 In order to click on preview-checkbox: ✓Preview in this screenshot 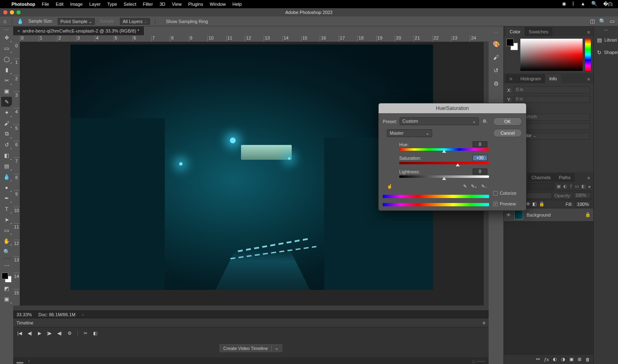, I will do `click(508, 204)`.